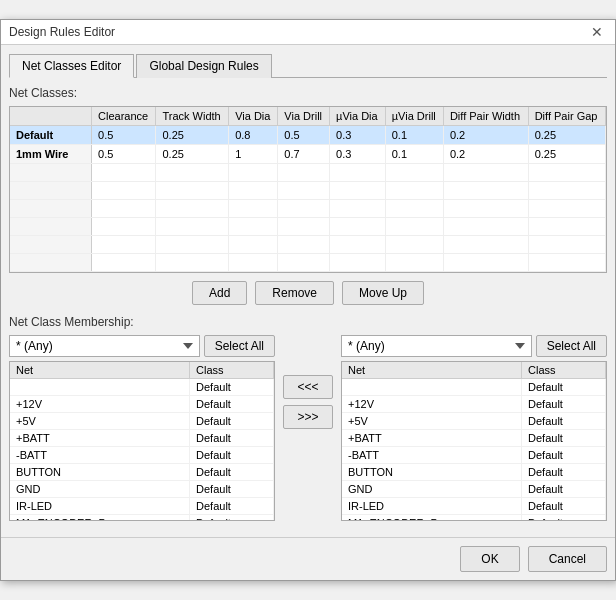 This screenshot has height=600, width=616. What do you see at coordinates (142, 370) in the screenshot?
I see `left-list-header: Net Class` at bounding box center [142, 370].